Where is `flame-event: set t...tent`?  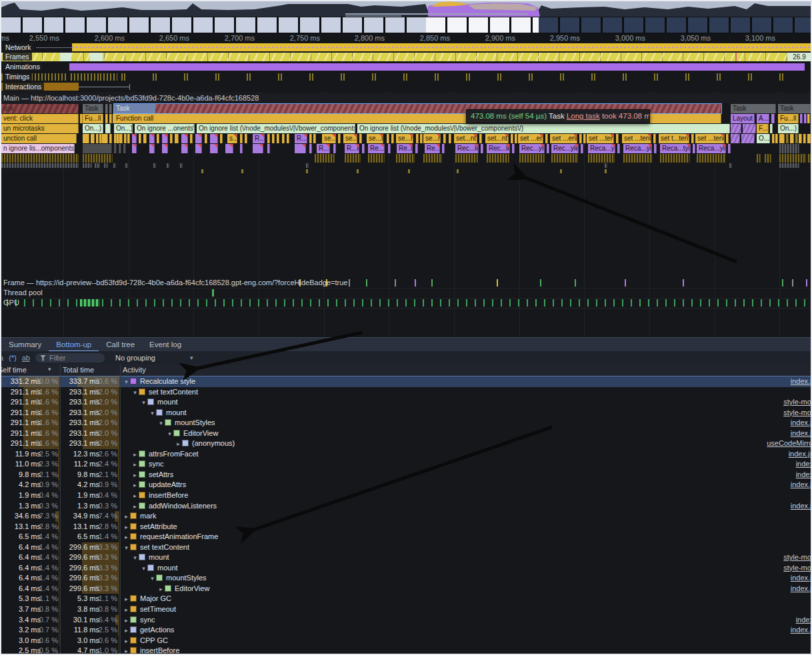
flame-event: set t...tent is located at coordinates (674, 139).